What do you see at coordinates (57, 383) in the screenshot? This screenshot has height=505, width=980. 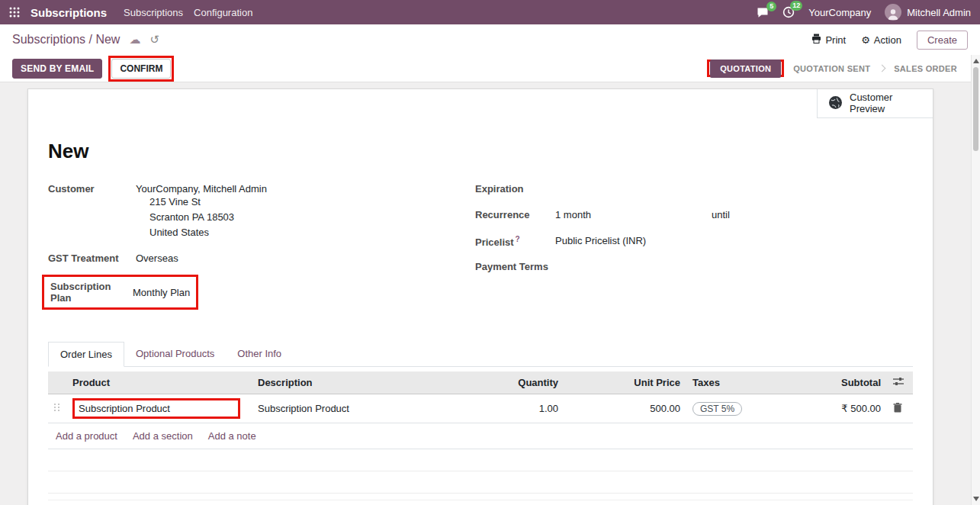 I see `handle-column-header` at bounding box center [57, 383].